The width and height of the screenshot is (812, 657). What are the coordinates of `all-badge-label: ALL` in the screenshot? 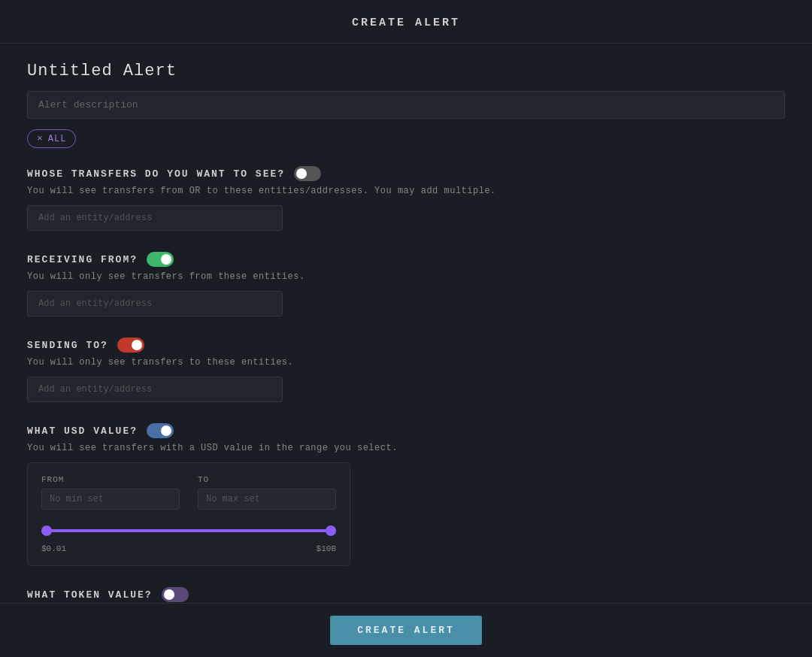 It's located at (57, 139).